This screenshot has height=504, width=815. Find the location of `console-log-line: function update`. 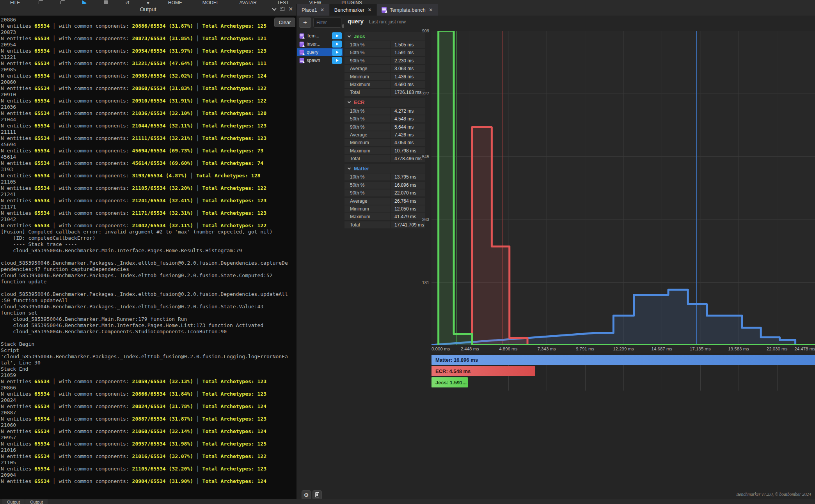

console-log-line: function update is located at coordinates (149, 282).